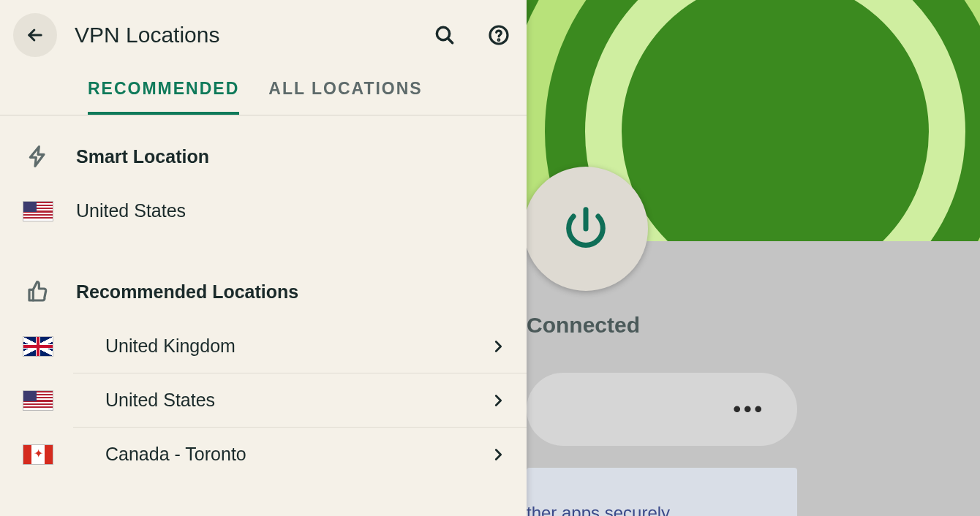 This screenshot has height=516, width=980. I want to click on flag-uk-icon, so click(38, 346).